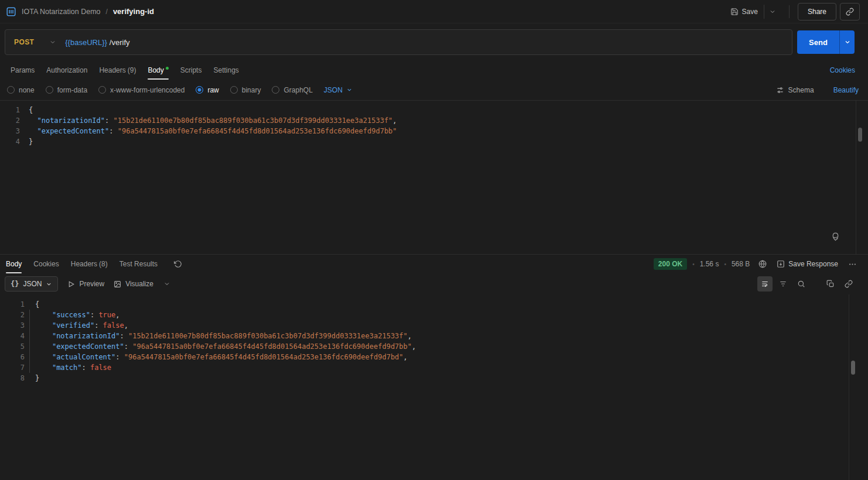 The height and width of the screenshot is (480, 868). What do you see at coordinates (191, 70) in the screenshot?
I see `tab-scripts: Scripts` at bounding box center [191, 70].